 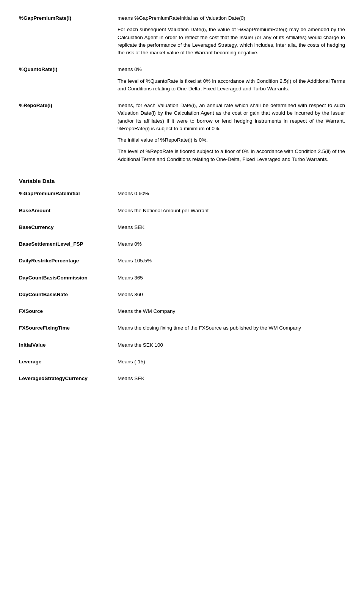 What do you see at coordinates (64, 134) in the screenshot?
I see `term-repo-rate: %RepoRate(i)` at bounding box center [64, 134].